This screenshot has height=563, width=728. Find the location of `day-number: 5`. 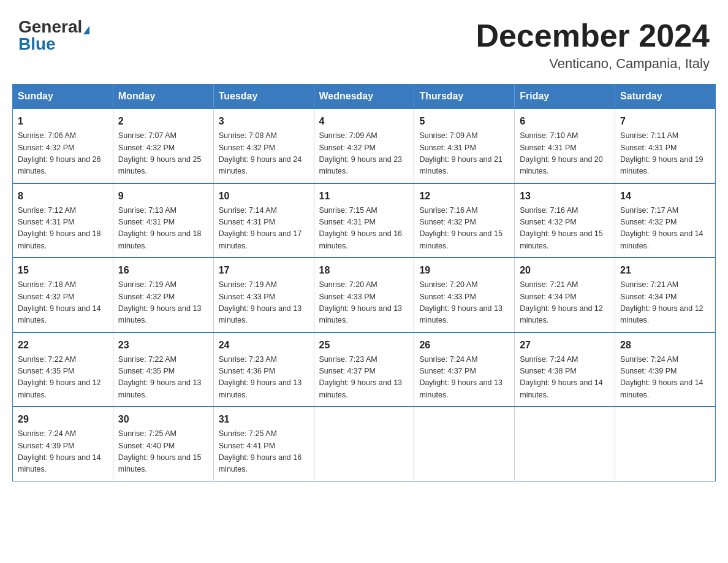

day-number: 5 is located at coordinates (464, 121).